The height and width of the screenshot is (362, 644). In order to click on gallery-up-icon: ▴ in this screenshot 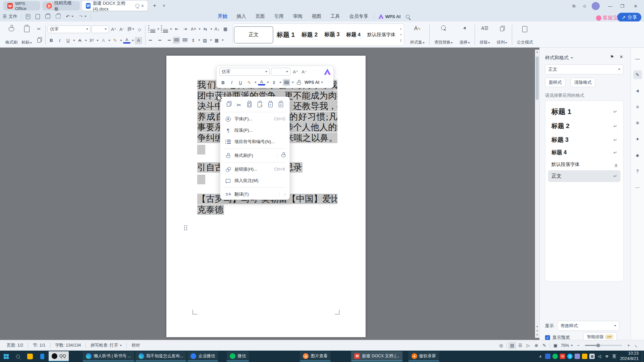, I will do `click(401, 29)`.